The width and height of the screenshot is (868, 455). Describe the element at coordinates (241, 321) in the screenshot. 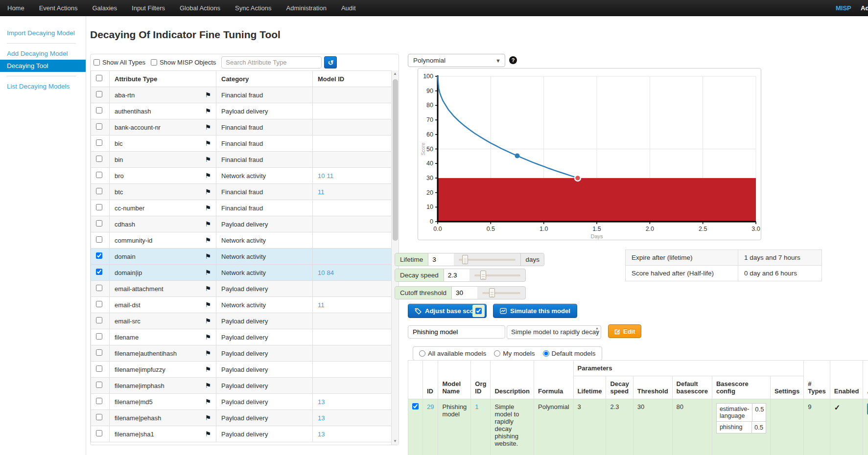

I see `table-row: ⚑email-srcPayload delivery` at that location.